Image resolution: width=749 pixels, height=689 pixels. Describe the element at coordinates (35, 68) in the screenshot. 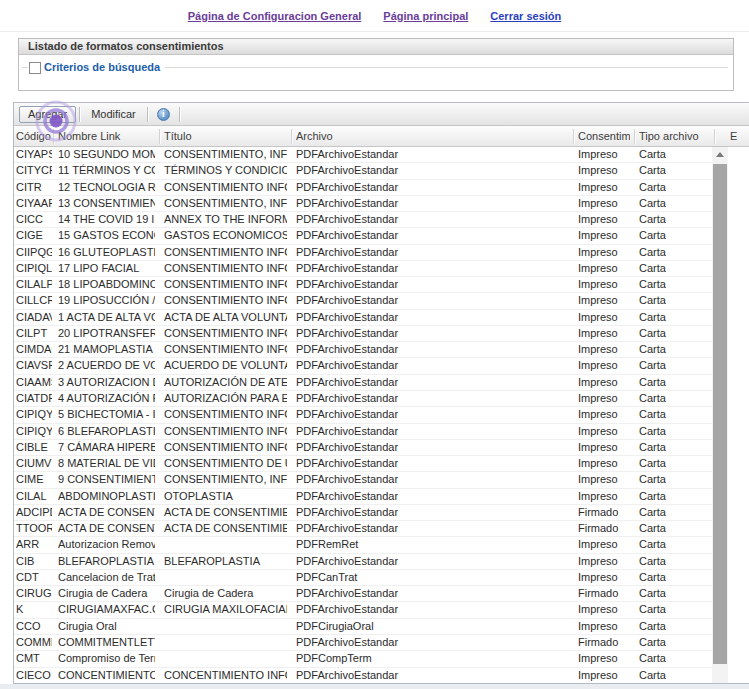

I see `criteria-checkbox` at that location.